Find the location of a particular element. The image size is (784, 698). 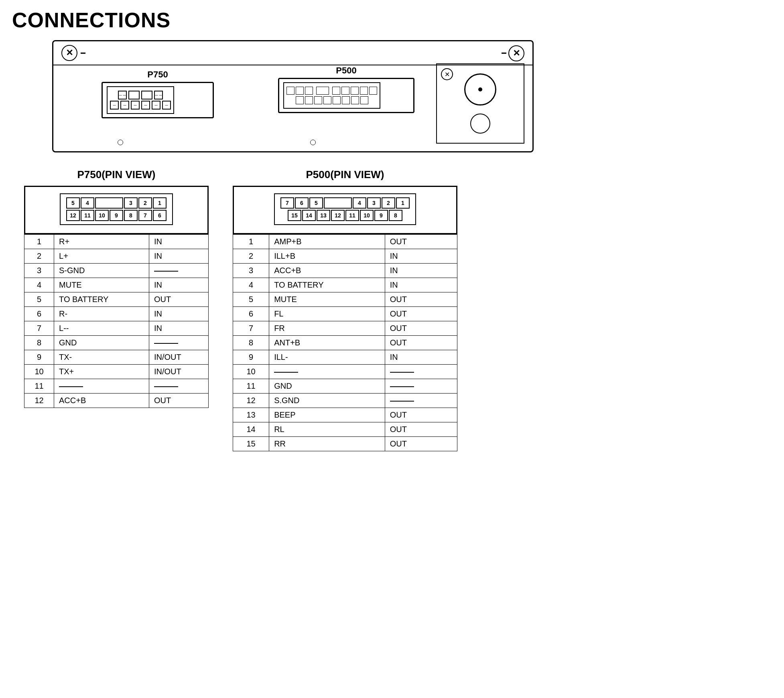

p500-pin-number: 3 is located at coordinates (251, 271).